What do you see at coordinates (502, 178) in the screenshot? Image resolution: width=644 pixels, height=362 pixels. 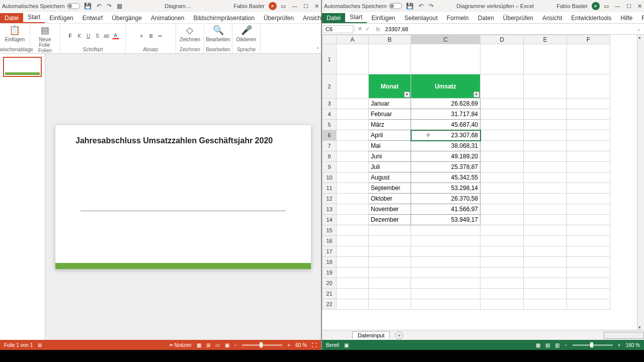 I see `cell-D10` at bounding box center [502, 178].